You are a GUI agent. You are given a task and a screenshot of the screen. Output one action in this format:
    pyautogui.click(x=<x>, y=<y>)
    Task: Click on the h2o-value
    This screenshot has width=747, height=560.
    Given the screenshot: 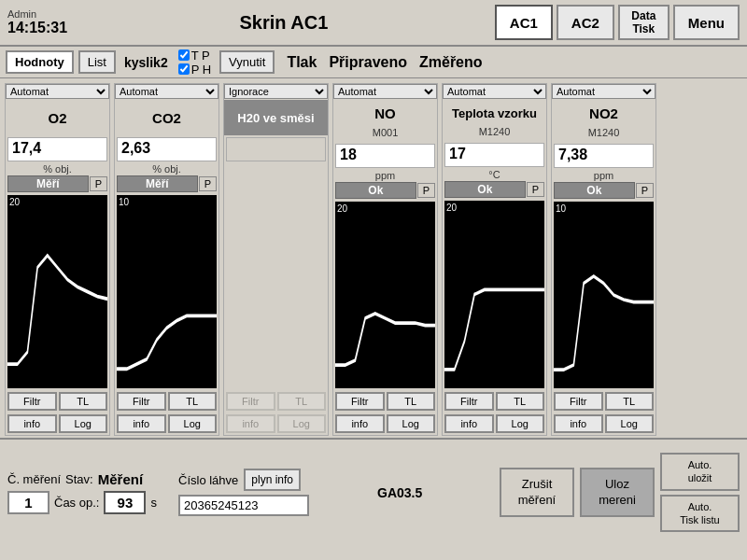 What is the action you would take?
    pyautogui.click(x=276, y=149)
    